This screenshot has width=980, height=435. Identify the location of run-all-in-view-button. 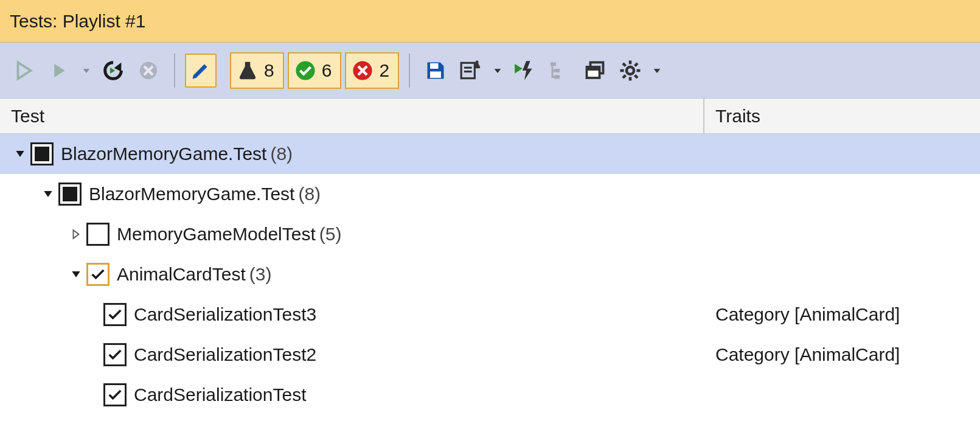
(24, 71).